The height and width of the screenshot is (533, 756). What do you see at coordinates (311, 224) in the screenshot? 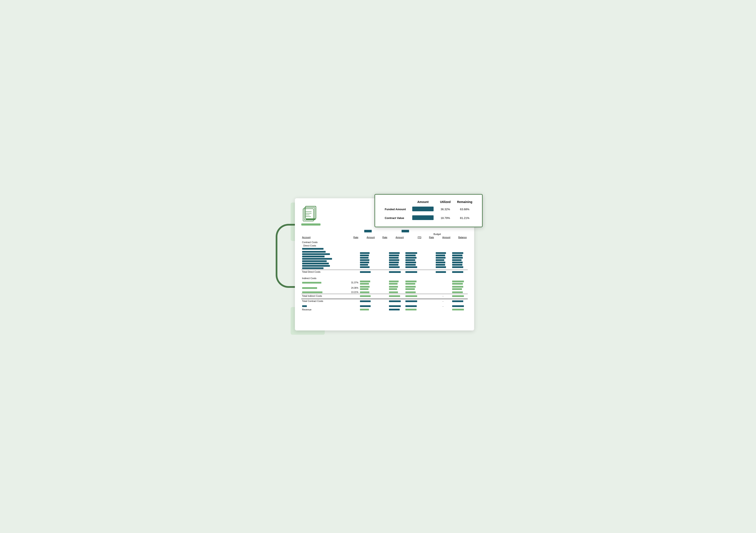
I see `logo-underline` at bounding box center [311, 224].